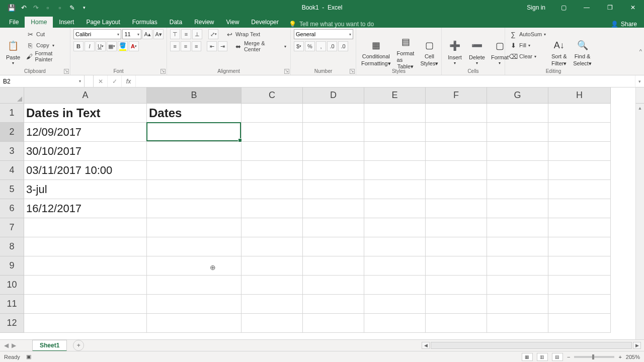 The height and width of the screenshot is (362, 644). What do you see at coordinates (331, 24) in the screenshot?
I see `tell-me-search: 💡 Tell me what you want to do` at bounding box center [331, 24].